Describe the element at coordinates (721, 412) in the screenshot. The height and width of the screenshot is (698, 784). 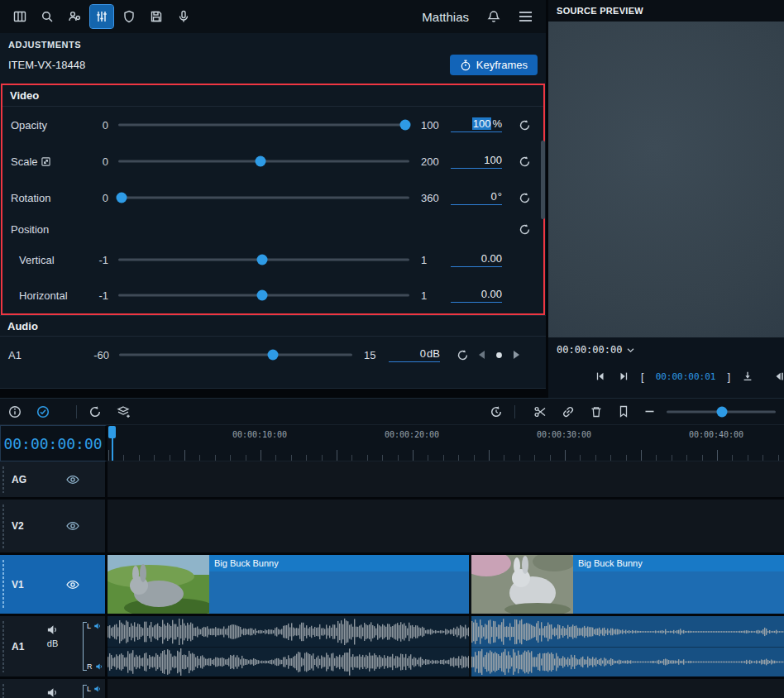
I see `timeline-zoom-slider` at that location.